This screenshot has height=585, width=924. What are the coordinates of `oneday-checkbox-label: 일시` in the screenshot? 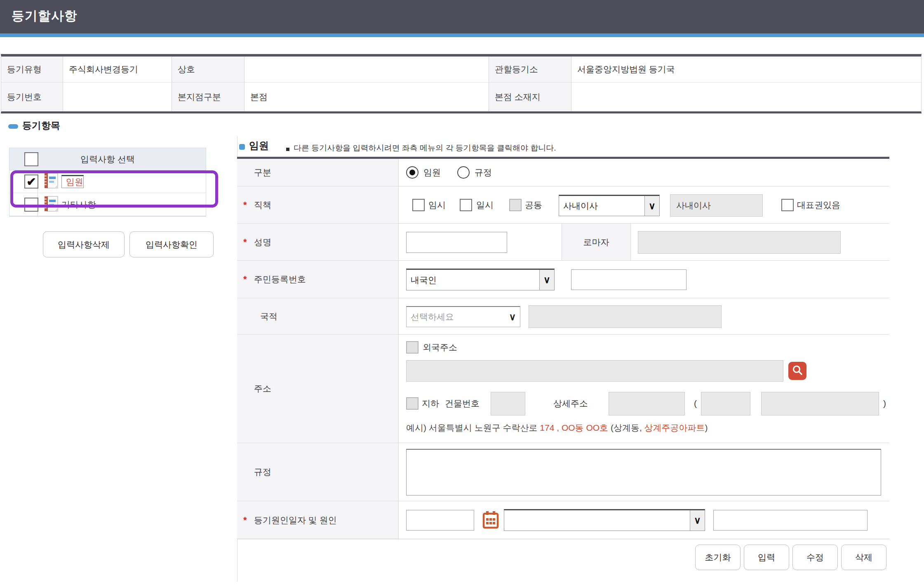 It's located at (485, 205).